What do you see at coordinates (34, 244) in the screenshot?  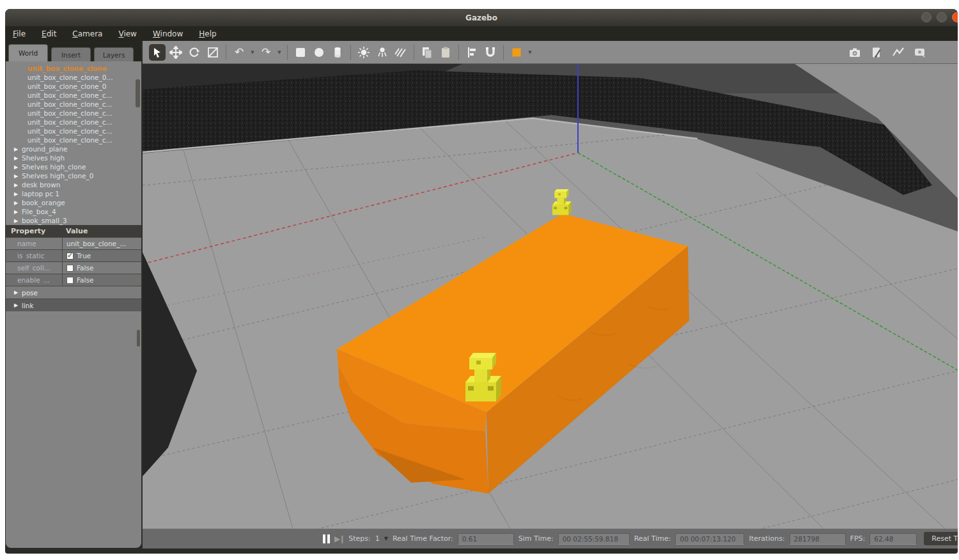 I see `property-name: name` at bounding box center [34, 244].